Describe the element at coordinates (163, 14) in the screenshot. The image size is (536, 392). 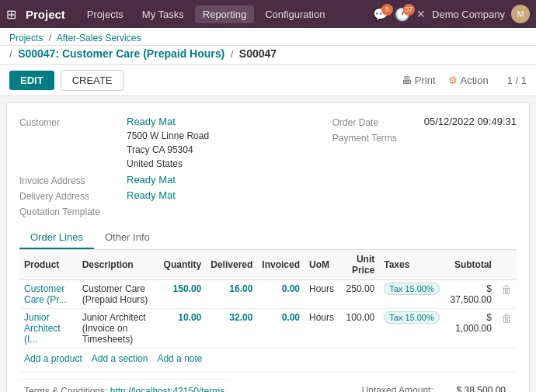
I see `nav-my-tasks: My Tasks` at that location.